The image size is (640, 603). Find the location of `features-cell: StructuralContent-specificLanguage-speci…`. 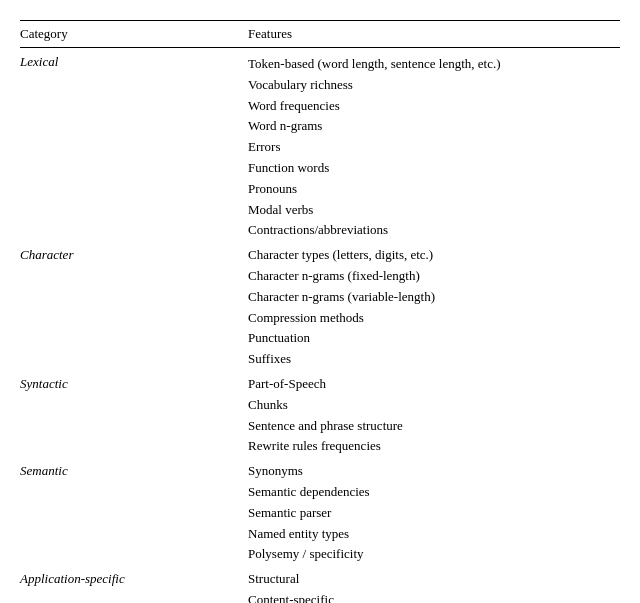

features-cell: StructuralContent-specificLanguage-speci… is located at coordinates (434, 585).